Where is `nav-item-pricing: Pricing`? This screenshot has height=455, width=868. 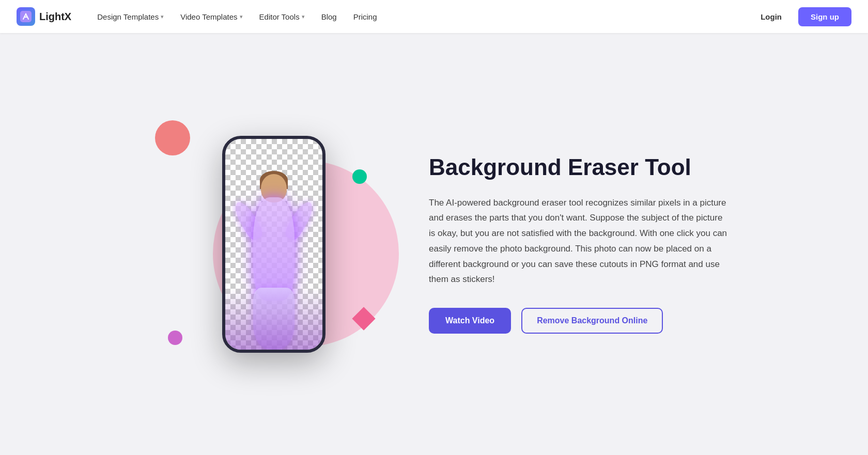 nav-item-pricing: Pricing is located at coordinates (365, 17).